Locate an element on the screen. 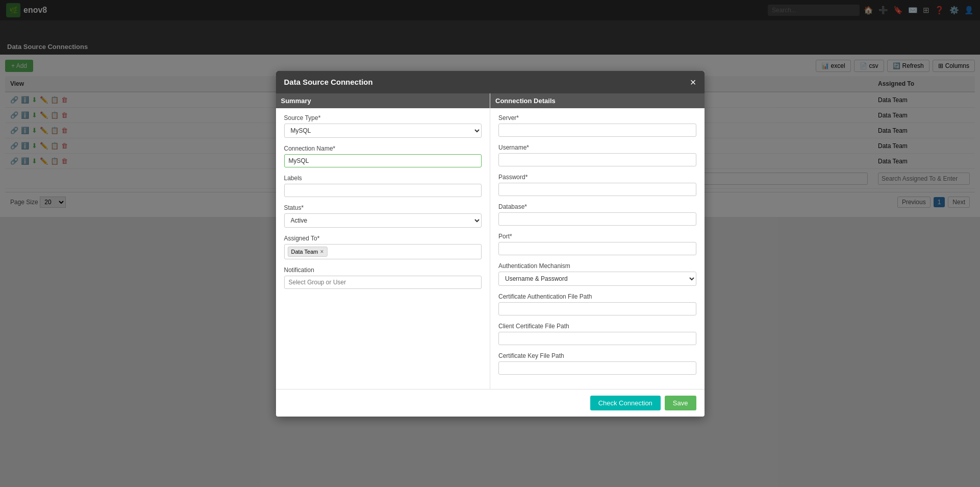  password-label: Password* is located at coordinates (597, 177).